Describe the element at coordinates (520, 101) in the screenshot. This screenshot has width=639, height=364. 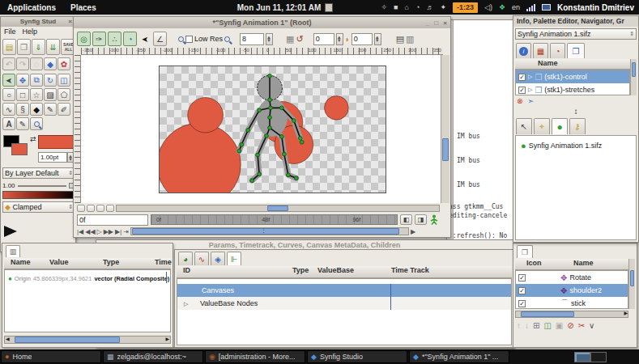
I see `remove-layer-button: ⊗` at that location.